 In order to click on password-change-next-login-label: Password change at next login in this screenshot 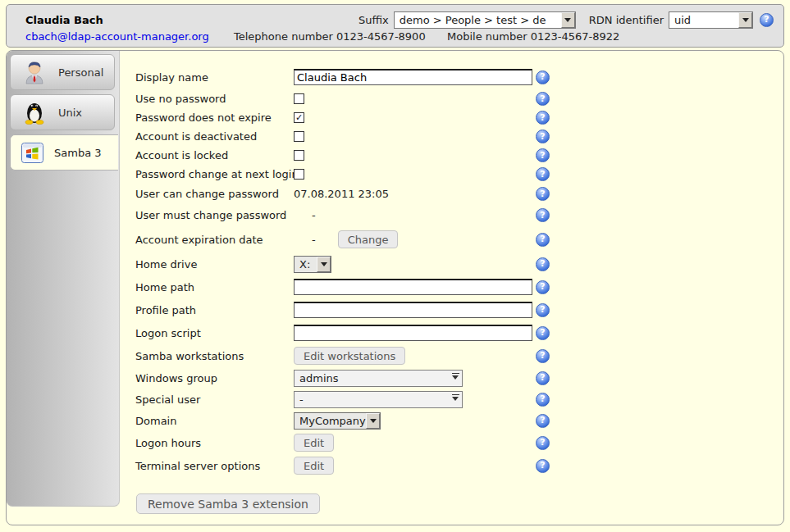, I will do `click(215, 174)`.